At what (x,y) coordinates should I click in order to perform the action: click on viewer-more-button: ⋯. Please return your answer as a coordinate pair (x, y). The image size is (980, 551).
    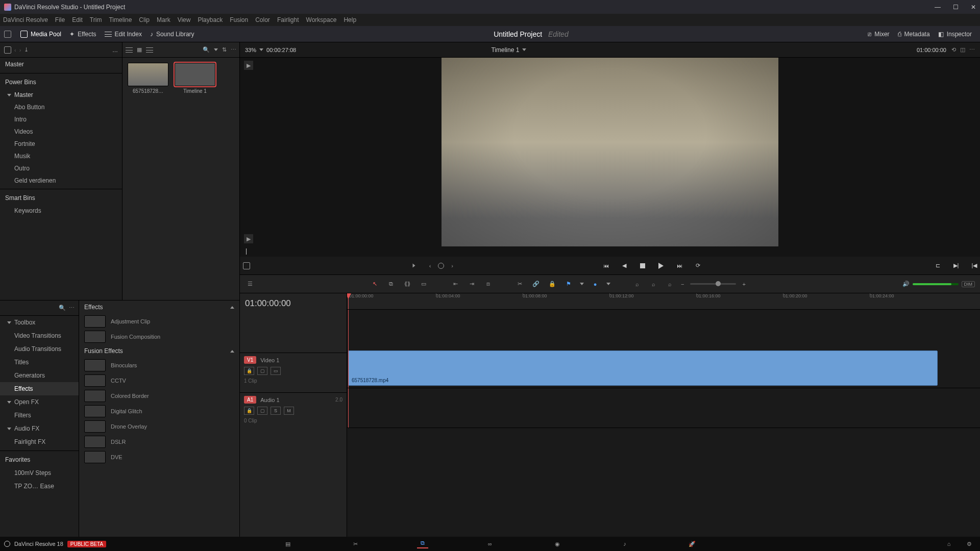
    Looking at the image, I should click on (972, 50).